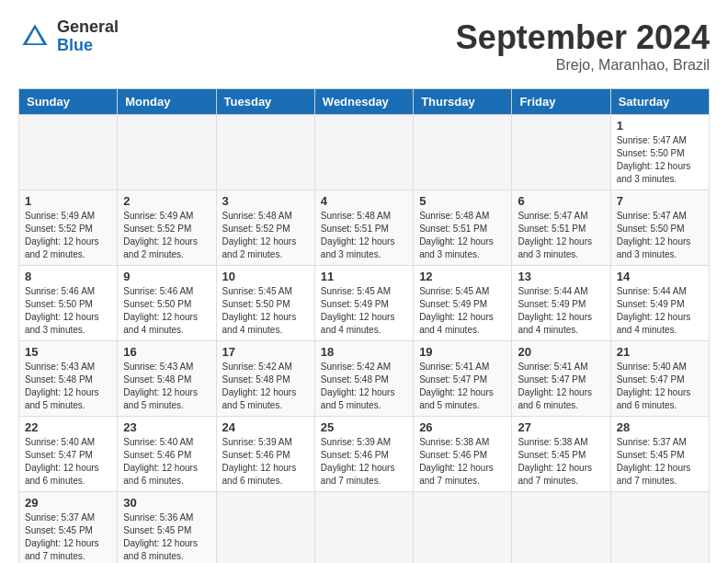  I want to click on calendar-cell: 25Sunrise: 5:39 AM Sunset: 5:46 PM Dayli…, so click(364, 454).